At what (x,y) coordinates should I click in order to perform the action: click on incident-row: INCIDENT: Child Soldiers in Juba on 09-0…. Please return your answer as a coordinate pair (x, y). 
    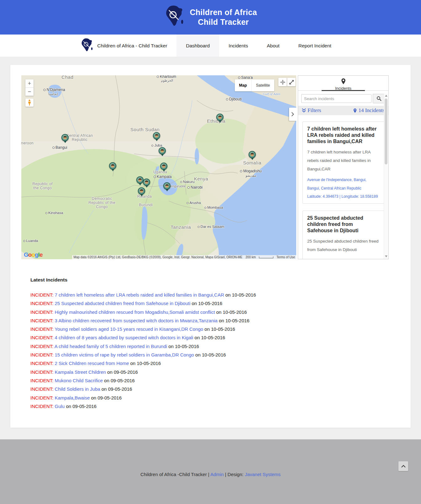
    Looking at the image, I should click on (211, 389).